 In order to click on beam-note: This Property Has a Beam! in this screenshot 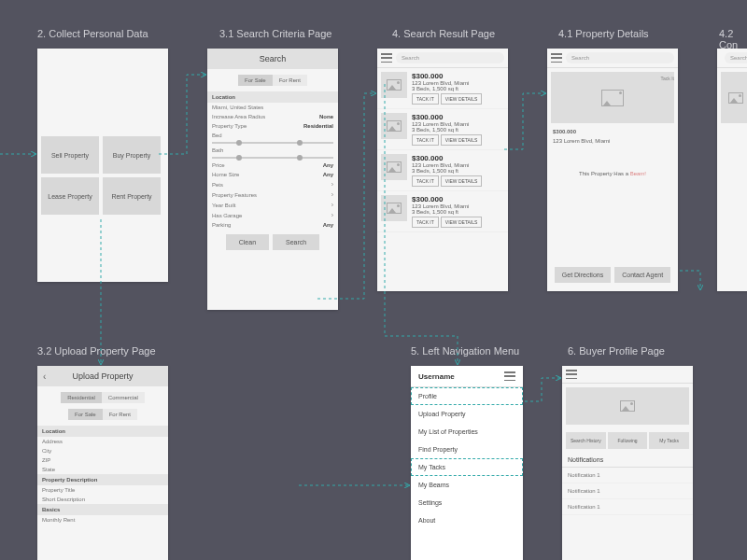, I will do `click(613, 174)`.